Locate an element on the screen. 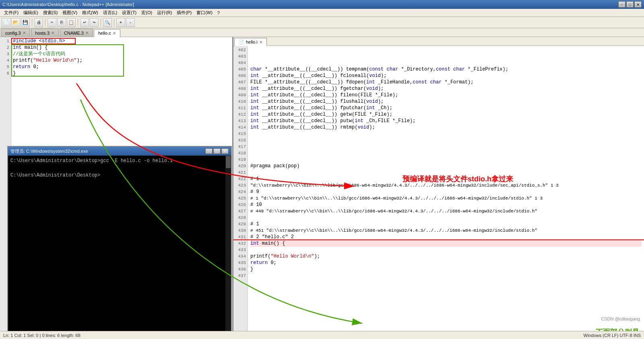 The height and width of the screenshot is (339, 644). tab-cname3-close: ✕ is located at coordinates (87, 33).